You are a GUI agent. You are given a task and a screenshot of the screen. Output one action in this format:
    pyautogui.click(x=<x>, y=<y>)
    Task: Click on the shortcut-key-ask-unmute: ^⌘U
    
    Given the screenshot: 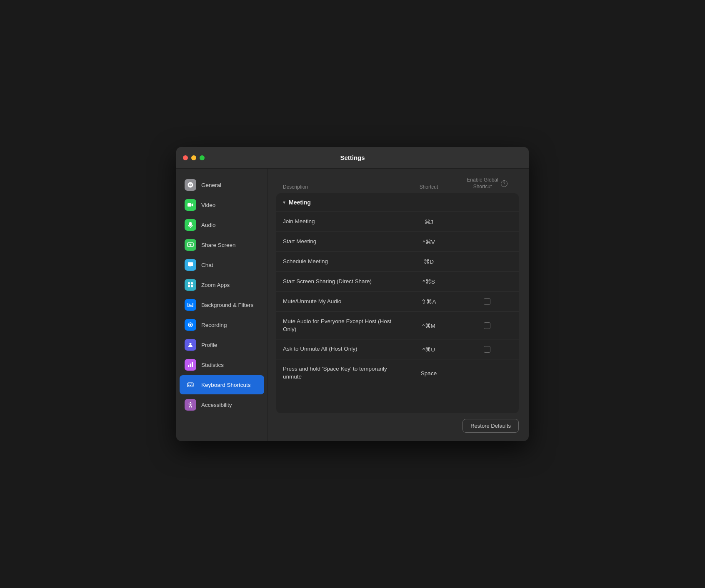 What is the action you would take?
    pyautogui.click(x=429, y=349)
    